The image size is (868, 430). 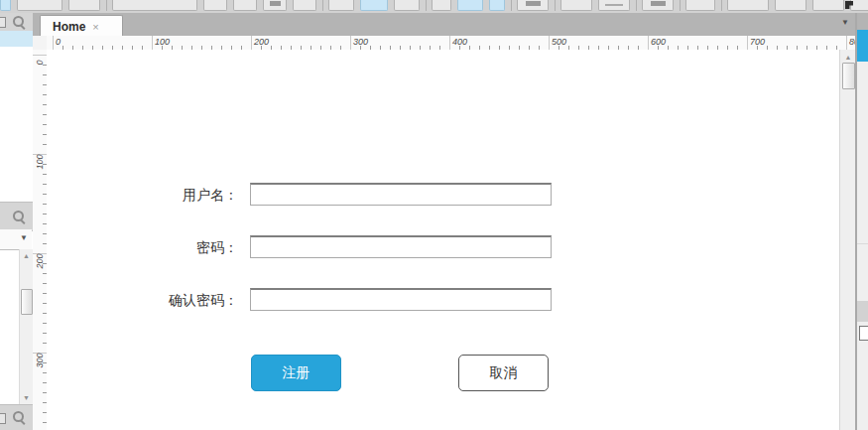 What do you see at coordinates (16, 22) in the screenshot?
I see `pages-panel-header` at bounding box center [16, 22].